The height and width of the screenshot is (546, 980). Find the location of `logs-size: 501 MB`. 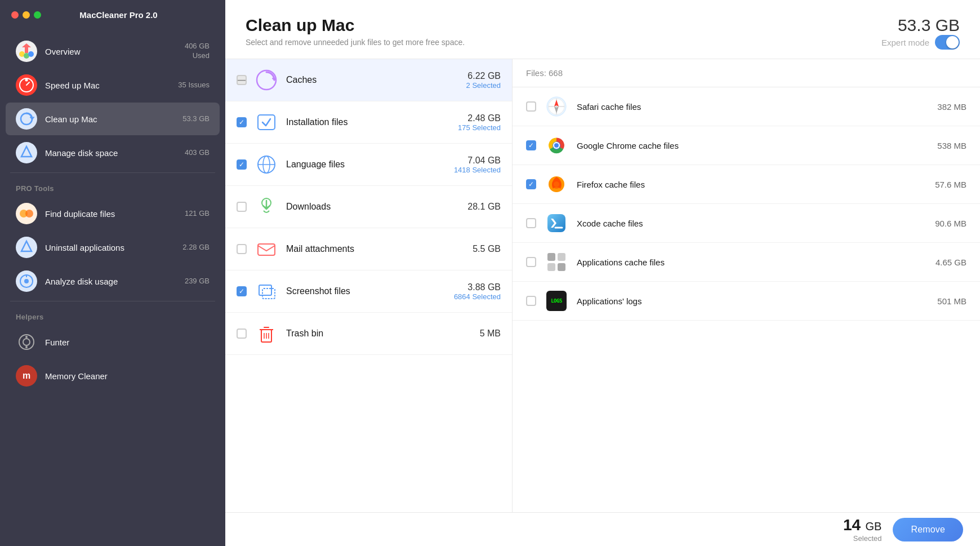

logs-size: 501 MB is located at coordinates (952, 301).